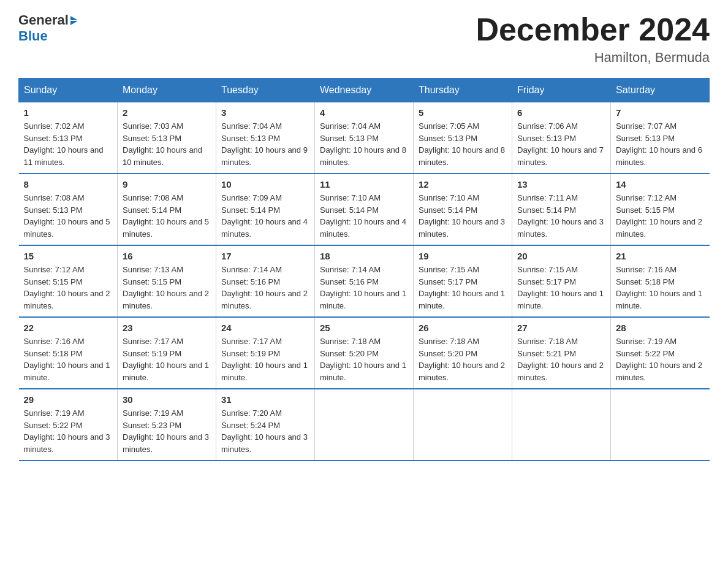 The image size is (728, 563). What do you see at coordinates (364, 184) in the screenshot?
I see `day-number: 11` at bounding box center [364, 184].